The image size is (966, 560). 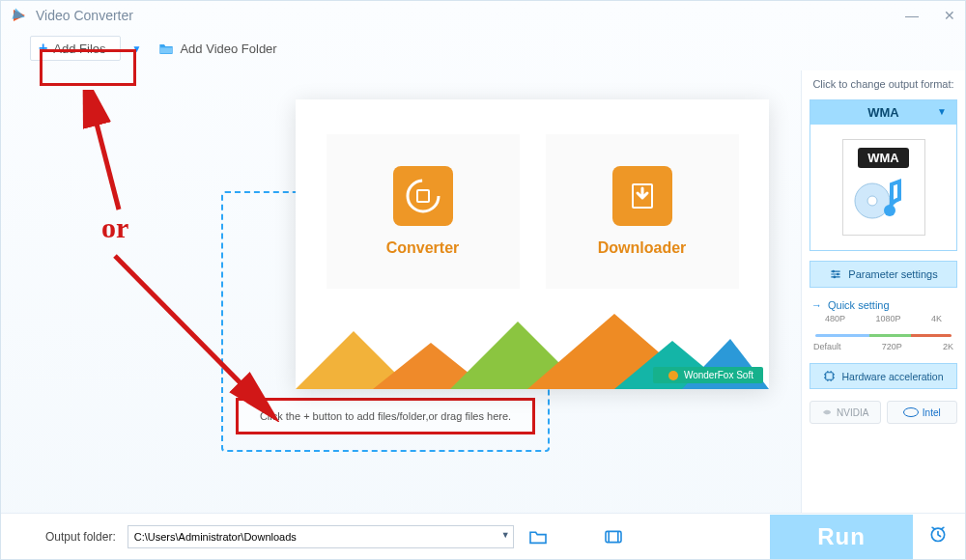 I want to click on downloader-label: Downloader, so click(x=642, y=248).